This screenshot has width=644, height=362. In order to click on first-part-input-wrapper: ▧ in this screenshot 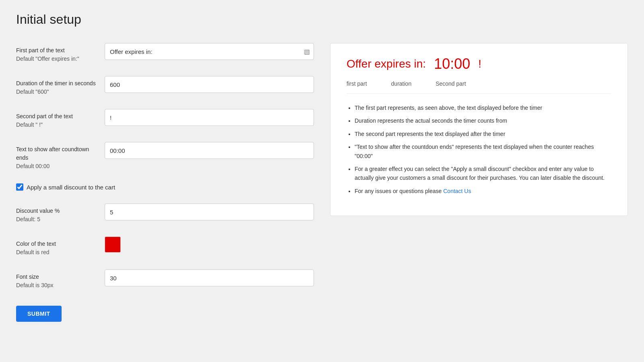, I will do `click(209, 51)`.